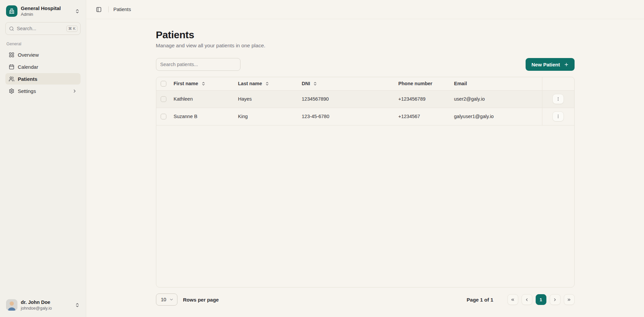  Describe the element at coordinates (267, 99) in the screenshot. I see `cell-last-name: Hayes` at that location.